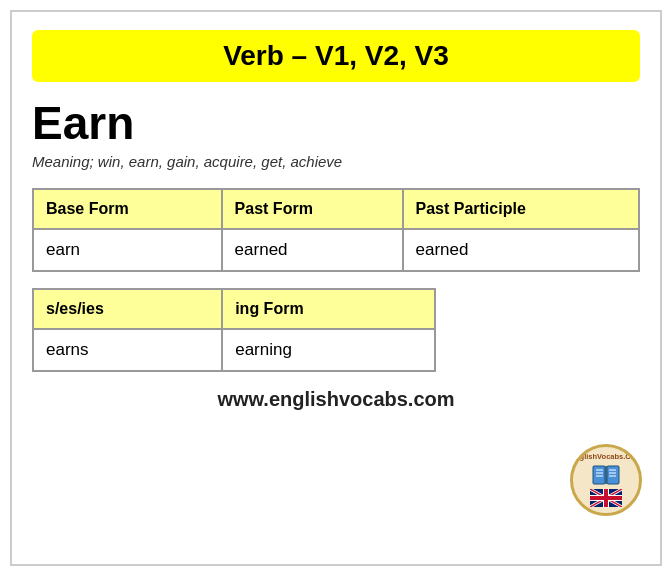 This screenshot has width=672, height=576. Describe the element at coordinates (328, 309) in the screenshot. I see `col-ing: ing Form` at that location.